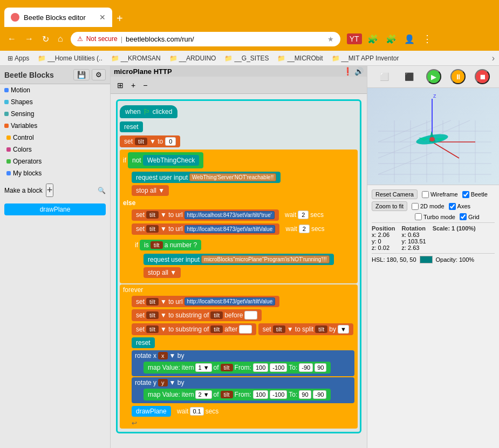  What do you see at coordinates (237, 395) in the screenshot?
I see `map-value2-block: map Value: item 2 ▼ of tilt From: 100 -1…` at bounding box center [237, 395].